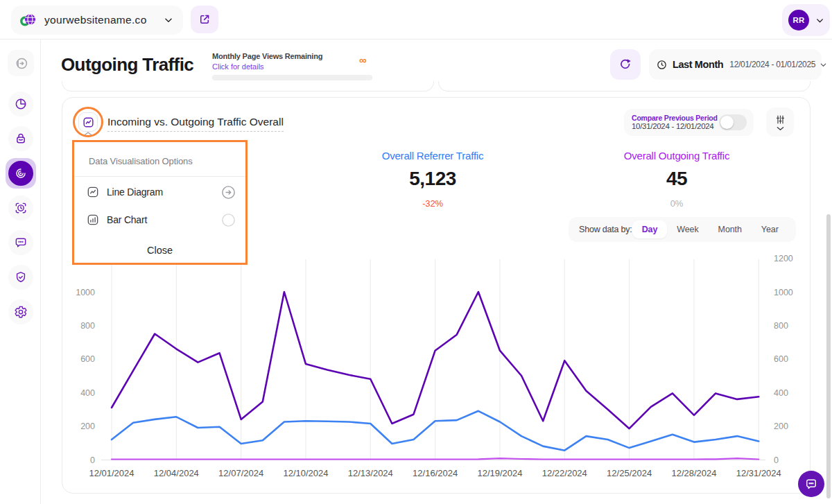 The height and width of the screenshot is (504, 832). Describe the element at coordinates (141, 161) in the screenshot. I see `popup-title: Data Visualisation Options` at that location.